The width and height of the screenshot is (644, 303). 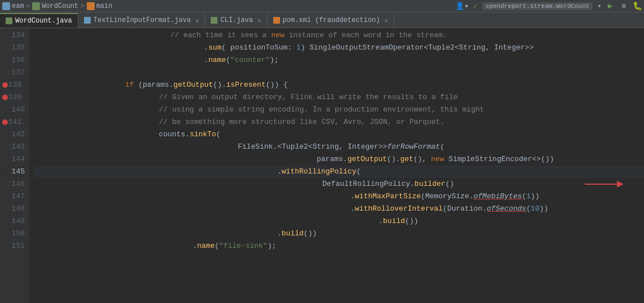 I want to click on tab-icon-pom, so click(x=277, y=20).